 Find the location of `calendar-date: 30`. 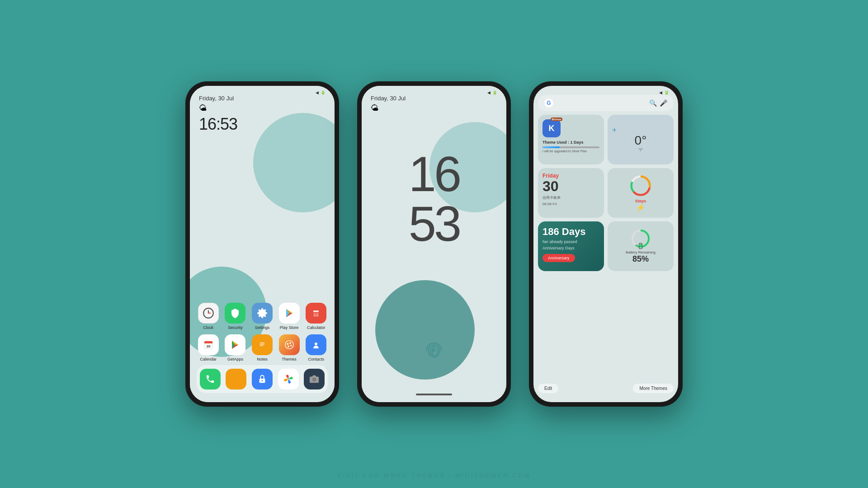

calendar-date: 30 is located at coordinates (571, 186).